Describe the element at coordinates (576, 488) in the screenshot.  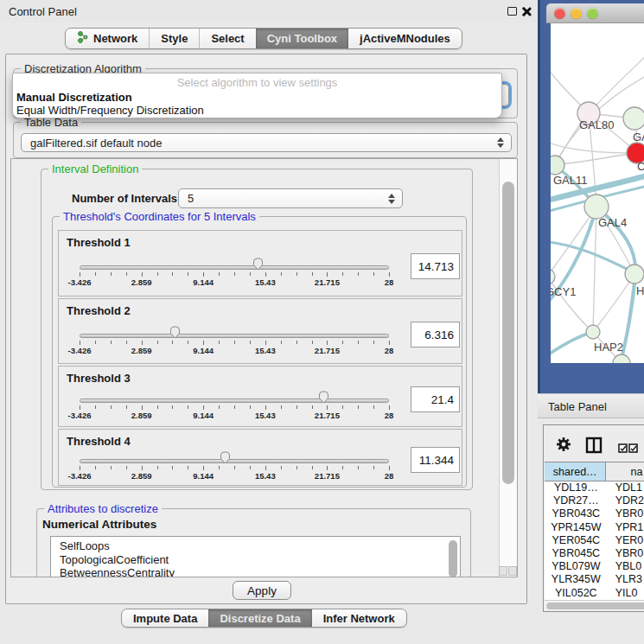
I see `cell-shared-name: YDL19…` at that location.